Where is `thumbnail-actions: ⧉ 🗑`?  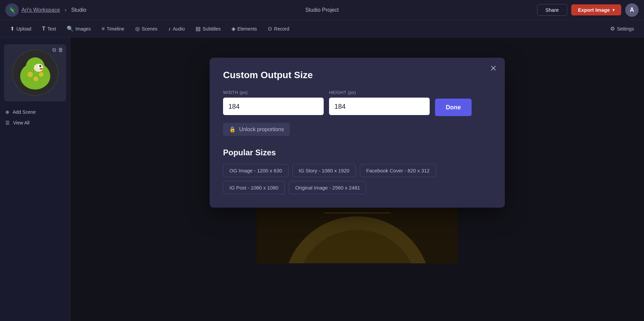 thumbnail-actions: ⧉ 🗑 is located at coordinates (58, 50).